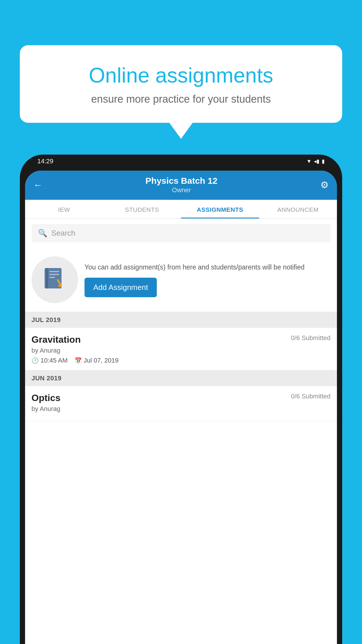 Image resolution: width=362 pixels, height=644 pixels. I want to click on tabs-bar: IEW STUDENTS ASSIGNMENTS ANNOUNCEM, so click(181, 209).